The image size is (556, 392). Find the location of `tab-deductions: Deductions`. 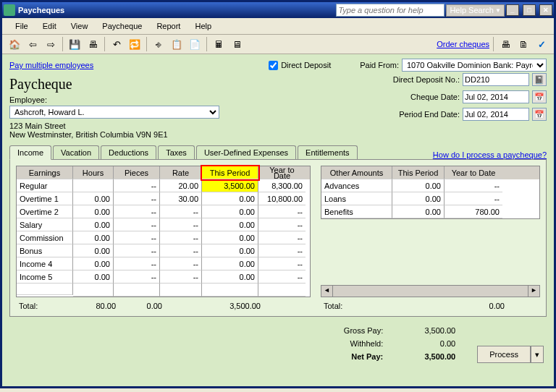

tab-deductions: Deductions is located at coordinates (129, 152).